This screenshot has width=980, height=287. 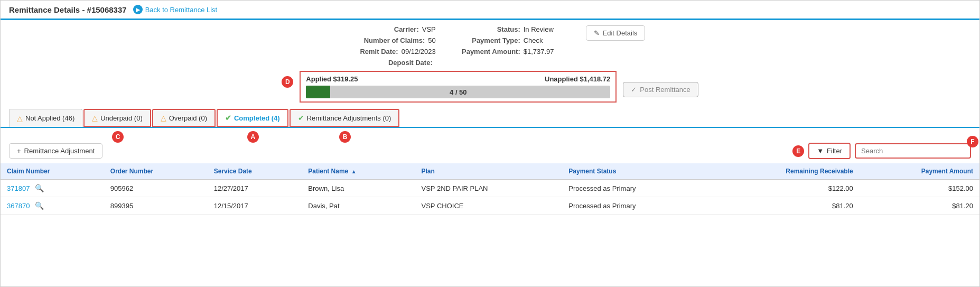 What do you see at coordinates (785, 188) in the screenshot?
I see `cell-remaining-receivable: $122.00` at bounding box center [785, 188].